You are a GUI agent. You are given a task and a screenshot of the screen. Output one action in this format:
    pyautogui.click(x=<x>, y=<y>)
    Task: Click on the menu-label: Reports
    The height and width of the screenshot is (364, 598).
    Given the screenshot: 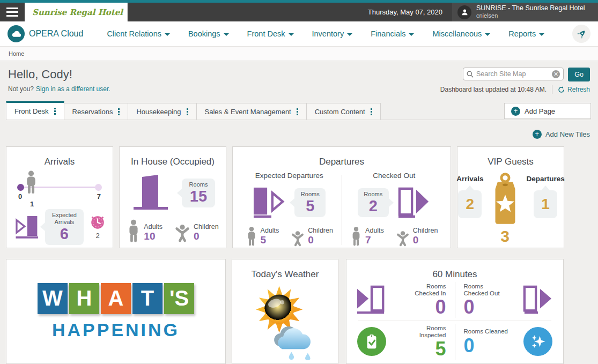 What is the action you would take?
    pyautogui.click(x=522, y=34)
    